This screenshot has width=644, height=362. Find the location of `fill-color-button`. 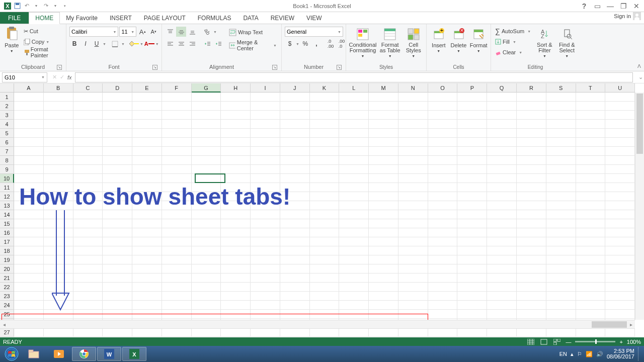

fill-color-button is located at coordinates (134, 44).